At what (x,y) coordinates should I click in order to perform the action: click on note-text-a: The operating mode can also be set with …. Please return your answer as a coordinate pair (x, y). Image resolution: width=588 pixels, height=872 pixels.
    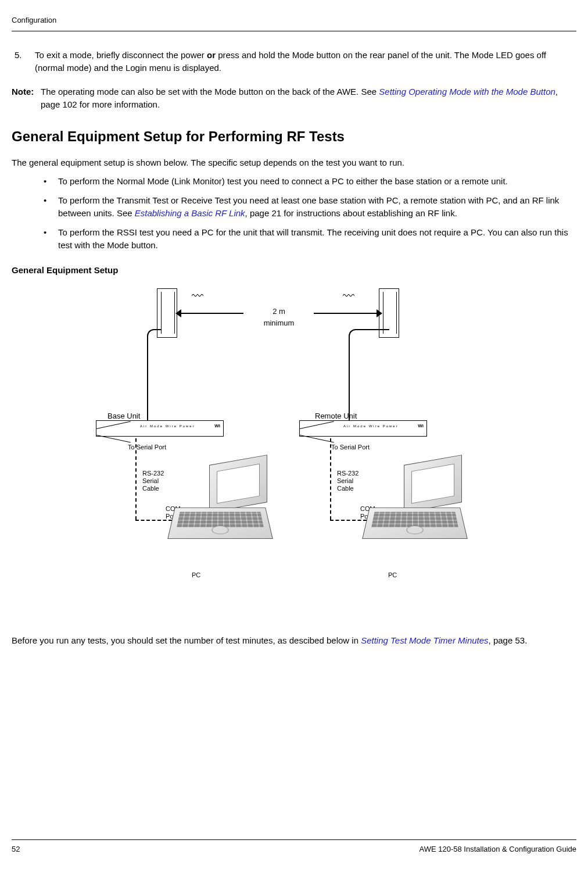
    Looking at the image, I should click on (210, 92).